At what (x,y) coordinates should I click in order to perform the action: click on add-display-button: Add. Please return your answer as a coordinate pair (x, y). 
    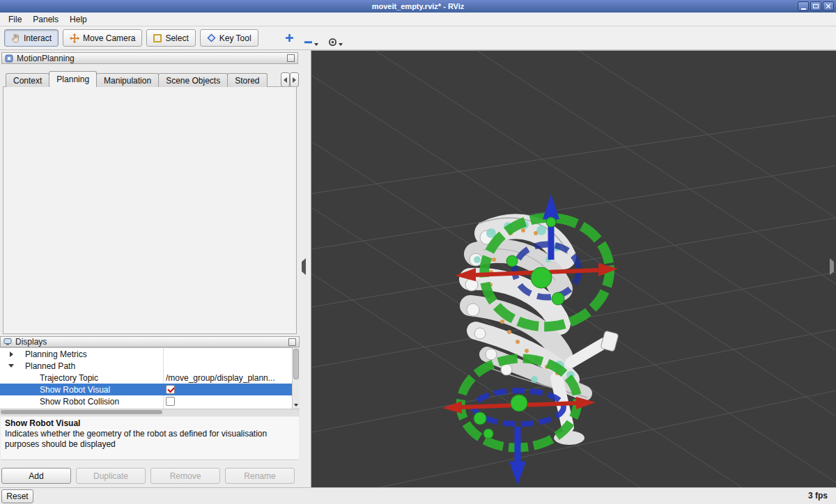
    Looking at the image, I should click on (36, 476).